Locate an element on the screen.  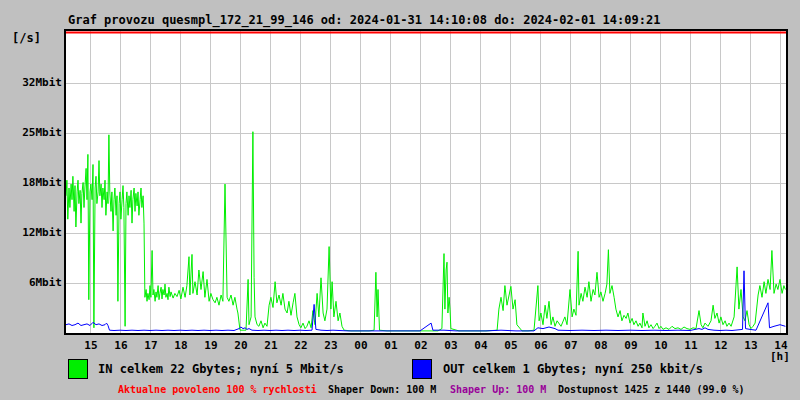
footer-availability: Dostupnost 1425 z 1440 (99.0 %) is located at coordinates (652, 390).